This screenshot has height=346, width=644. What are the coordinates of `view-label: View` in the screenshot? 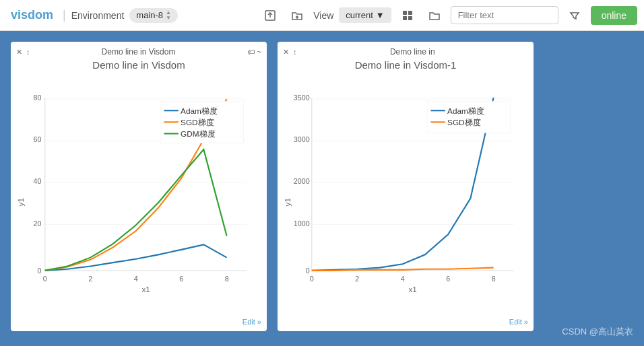 It's located at (323, 15).